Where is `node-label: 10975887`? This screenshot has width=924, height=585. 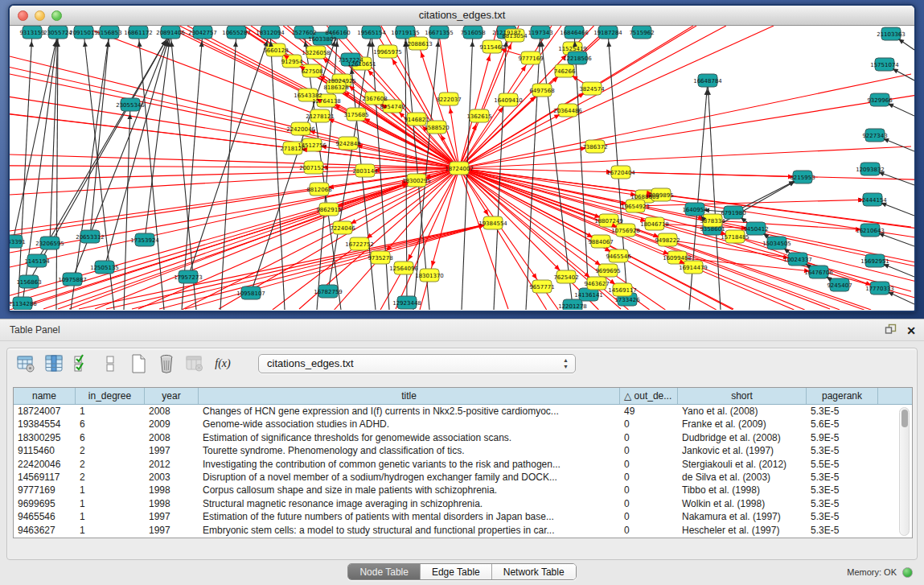
node-label: 10975887 is located at coordinates (72, 280).